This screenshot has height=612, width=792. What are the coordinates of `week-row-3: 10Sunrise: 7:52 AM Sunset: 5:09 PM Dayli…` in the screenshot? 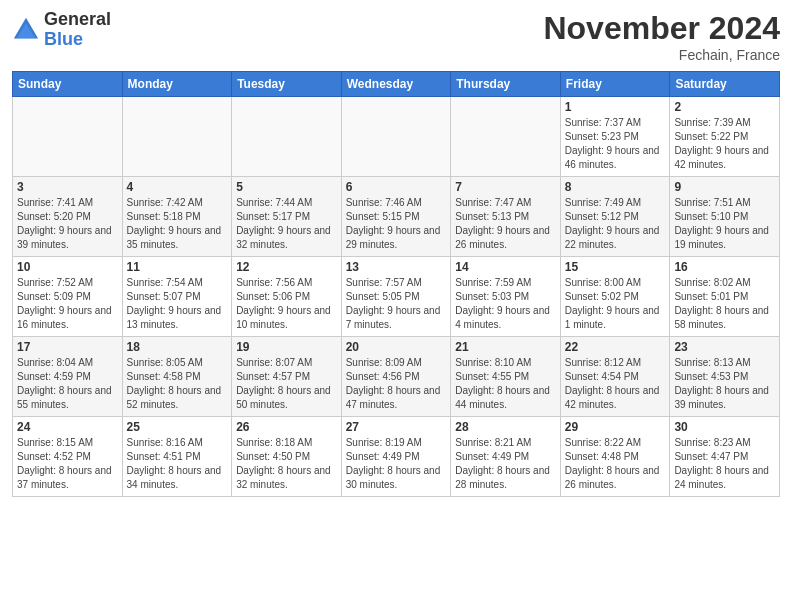 It's located at (396, 297).